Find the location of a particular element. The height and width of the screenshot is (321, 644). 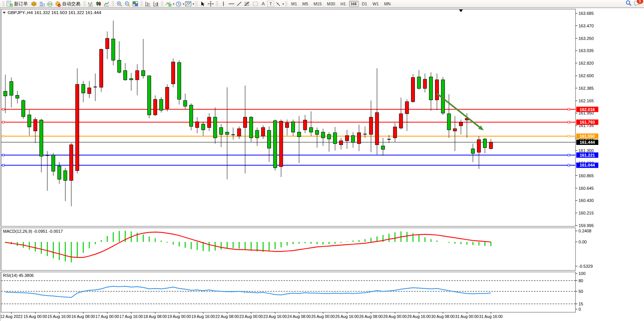

svg-text: 29 Aug 00:00 is located at coordinates (395, 316).